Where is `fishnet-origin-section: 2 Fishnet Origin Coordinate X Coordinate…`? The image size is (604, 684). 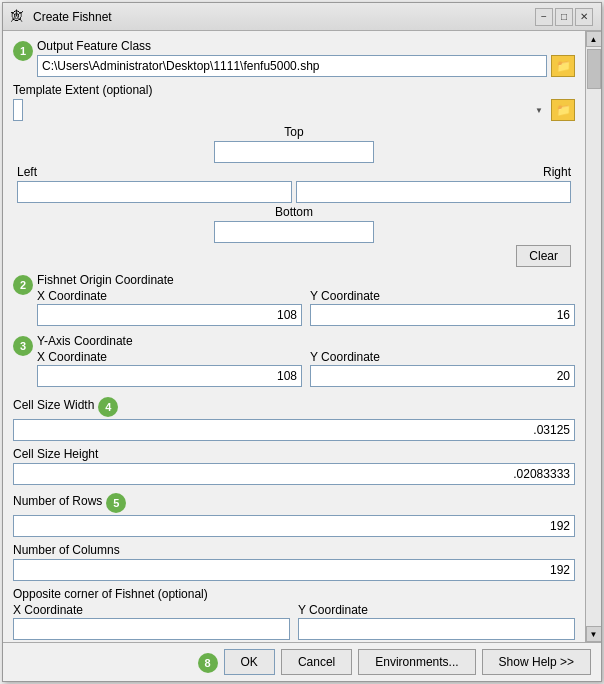 fishnet-origin-section: 2 Fishnet Origin Coordinate X Coordinate… is located at coordinates (294, 300).